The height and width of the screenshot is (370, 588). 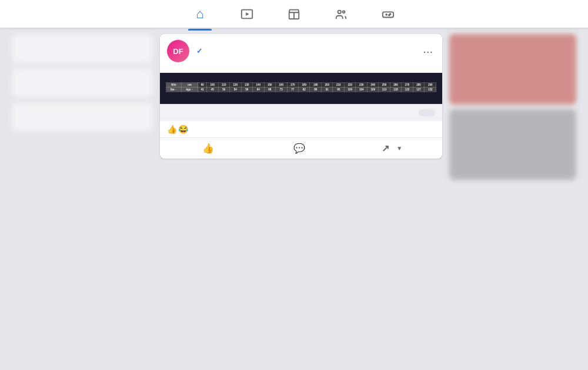 I want to click on more-options-button: ···, so click(x=428, y=52).